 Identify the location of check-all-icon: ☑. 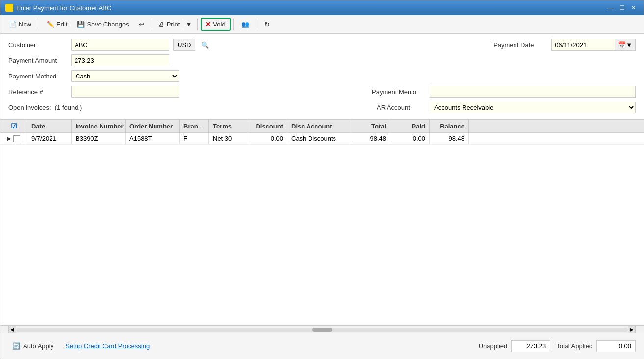
(14, 126).